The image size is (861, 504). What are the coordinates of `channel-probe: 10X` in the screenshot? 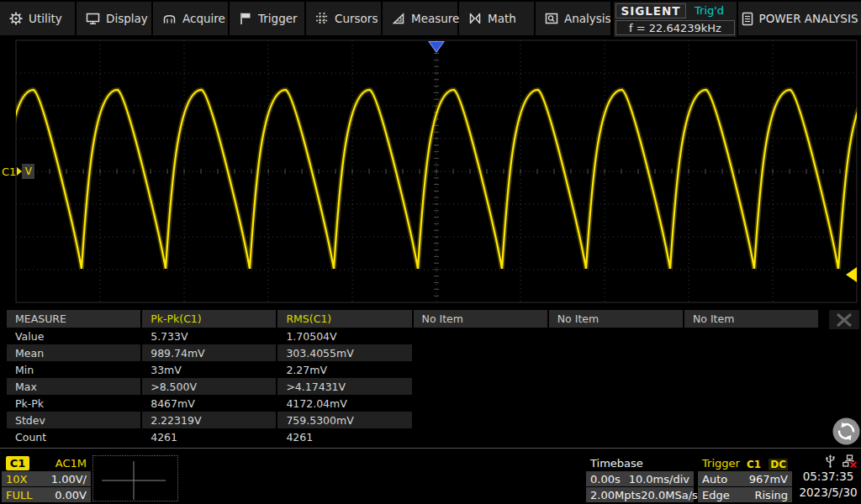 It's located at (17, 479).